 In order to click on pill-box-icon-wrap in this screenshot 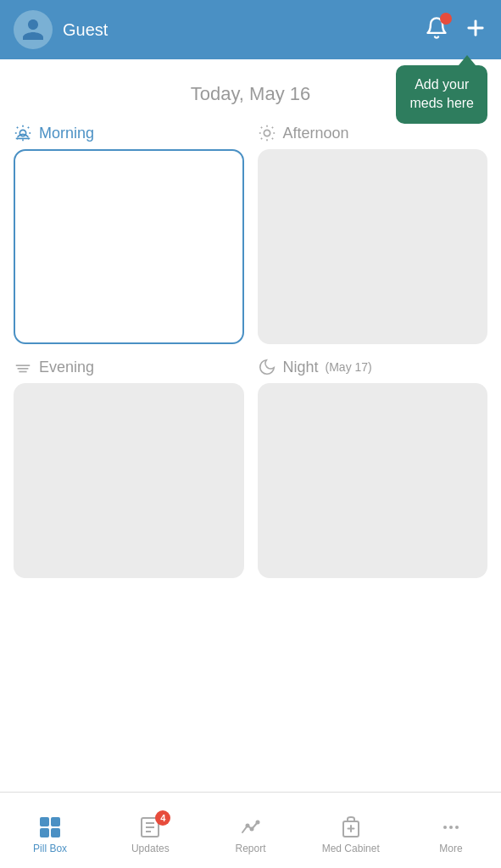, I will do `click(50, 827)`.